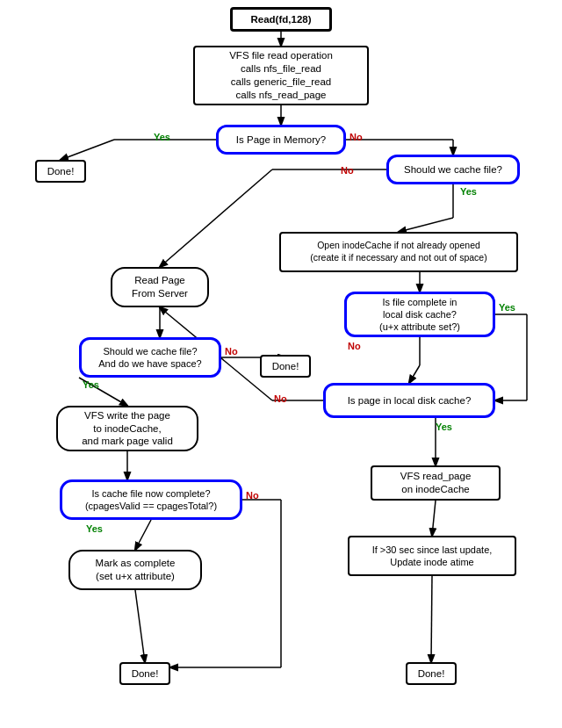 The width and height of the screenshot is (562, 728). I want to click on read-page-server-node: Read Page From Server, so click(160, 287).